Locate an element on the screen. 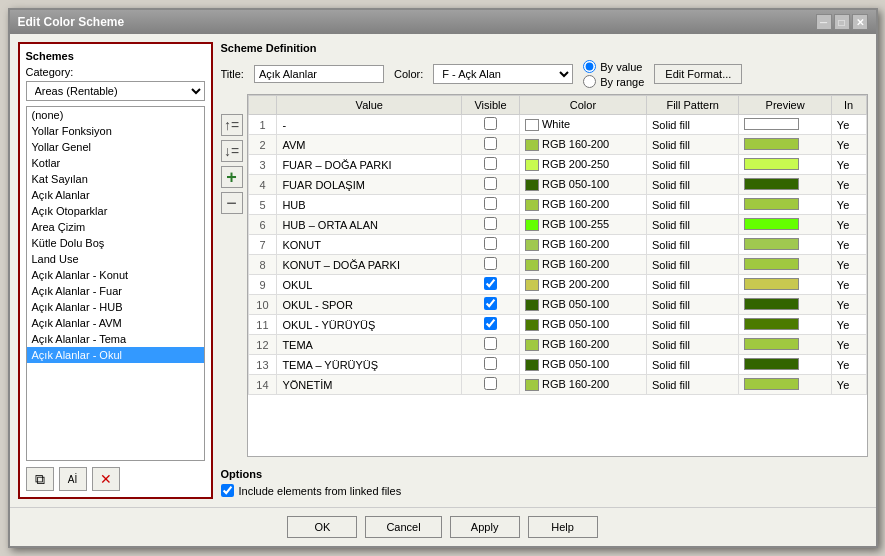 The image size is (885, 556). table-row: 9OKULRGB 200-200Solid fillYe is located at coordinates (557, 285).